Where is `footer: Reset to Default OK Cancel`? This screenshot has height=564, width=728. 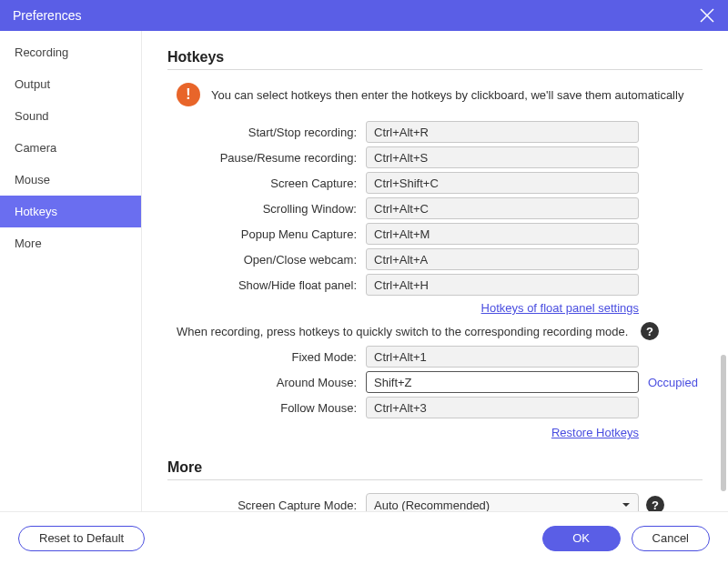 footer: Reset to Default OK Cancel is located at coordinates (364, 538).